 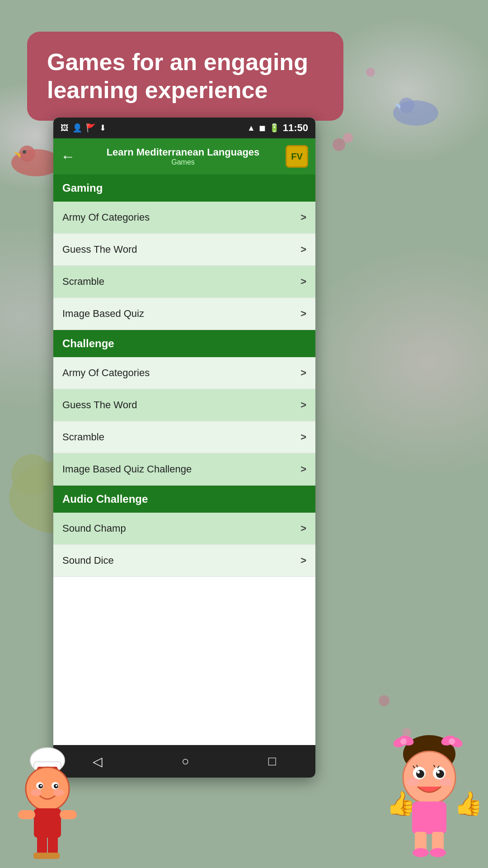 I want to click on list-item-sound-dice: Sound Dice >, so click(x=184, y=561).